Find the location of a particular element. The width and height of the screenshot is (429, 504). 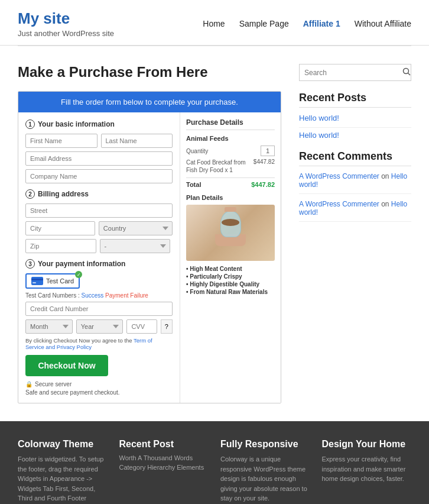

total-row: Total $447.82 is located at coordinates (230, 183).